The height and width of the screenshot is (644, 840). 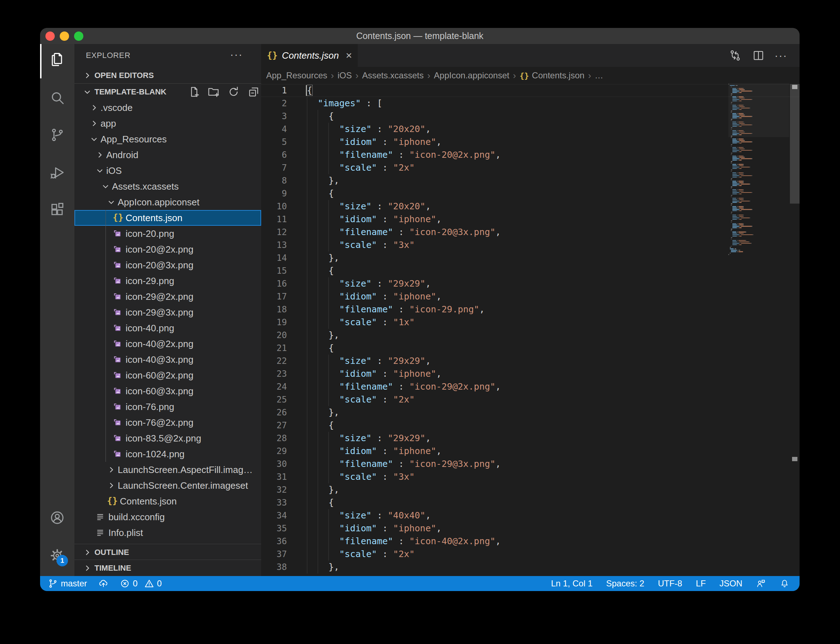 What do you see at coordinates (214, 92) in the screenshot?
I see `new-folder-icon` at bounding box center [214, 92].